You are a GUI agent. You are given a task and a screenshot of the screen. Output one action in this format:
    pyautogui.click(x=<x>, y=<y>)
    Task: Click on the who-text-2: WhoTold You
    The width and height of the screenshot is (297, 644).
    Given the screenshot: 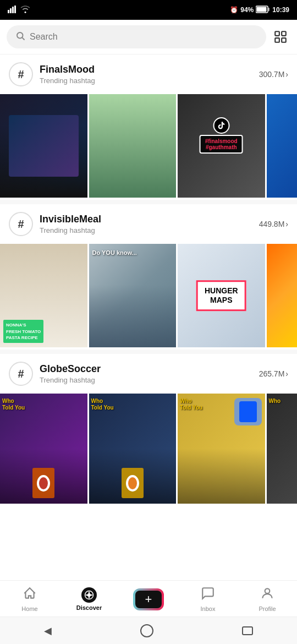 What is the action you would take?
    pyautogui.click(x=102, y=405)
    